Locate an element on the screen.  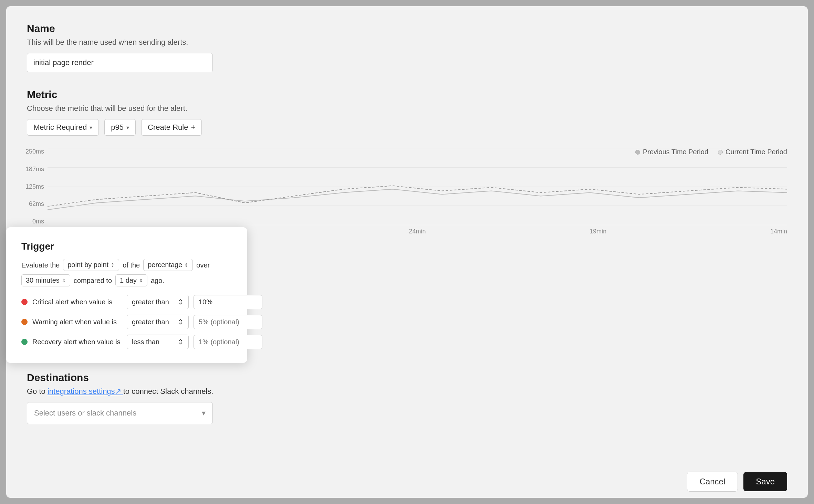
save-button: Save is located at coordinates (765, 482).